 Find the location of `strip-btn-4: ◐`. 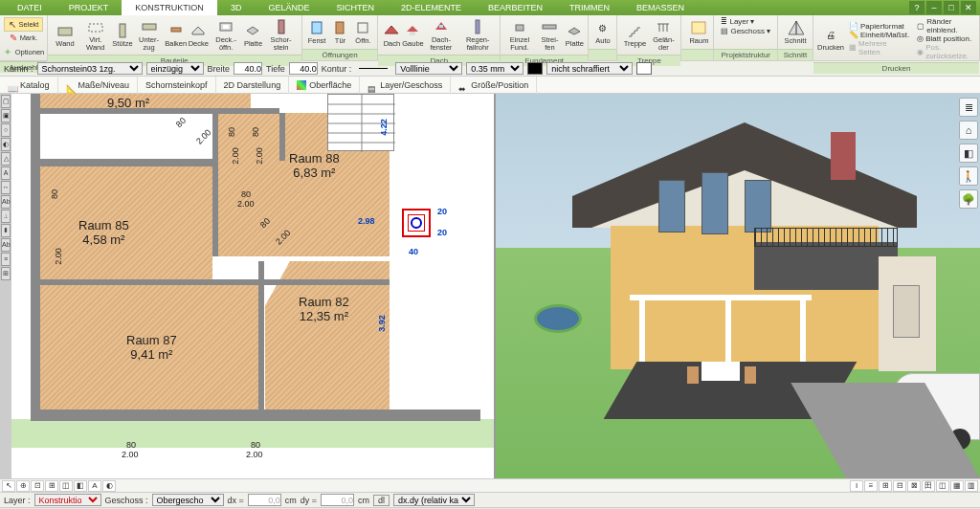

strip-btn-4: ◐ is located at coordinates (6, 144).